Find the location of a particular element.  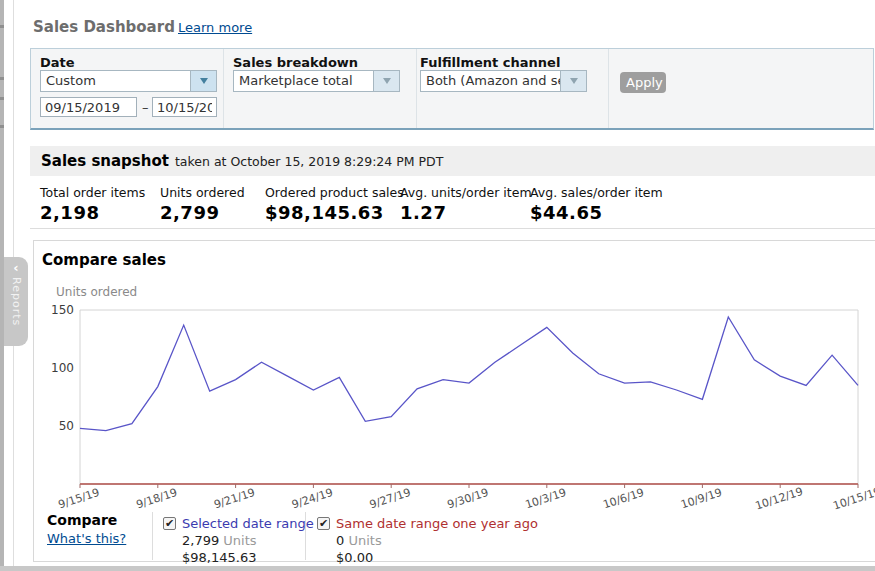

compare-label: Compare is located at coordinates (82, 520).